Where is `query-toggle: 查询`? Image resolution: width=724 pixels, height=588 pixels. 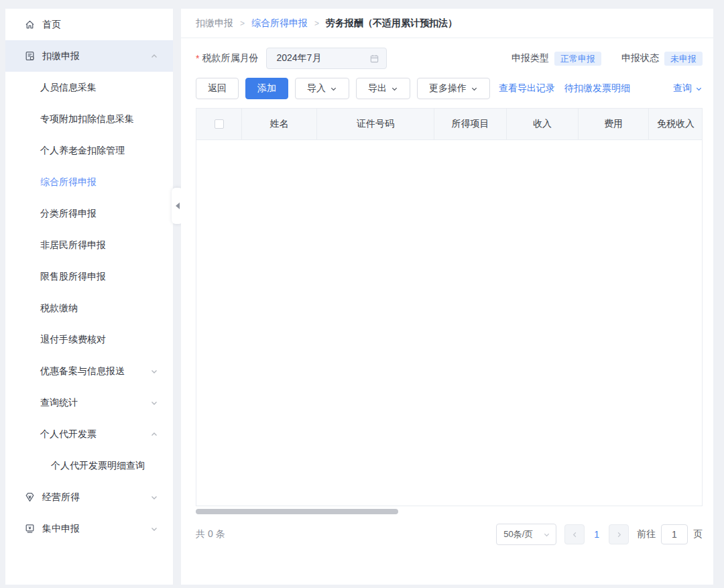 query-toggle: 查询 is located at coordinates (688, 89).